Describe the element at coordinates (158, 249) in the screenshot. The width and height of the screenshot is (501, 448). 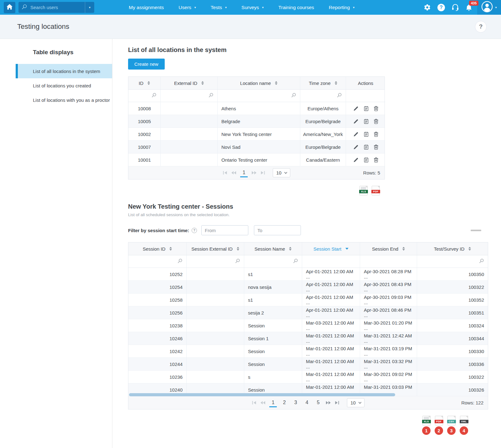
I see `column-header-session-id: Session ID` at that location.